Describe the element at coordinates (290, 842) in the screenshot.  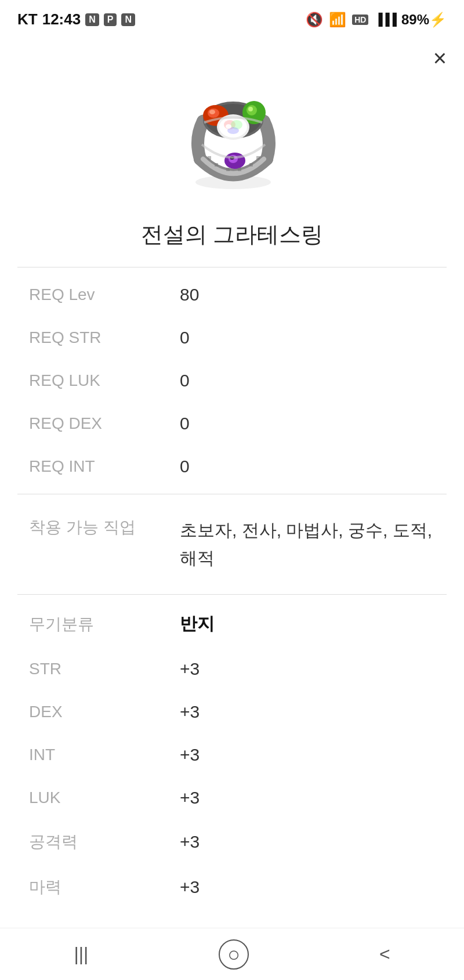
I see `stat-value-attack: +3` at that location.